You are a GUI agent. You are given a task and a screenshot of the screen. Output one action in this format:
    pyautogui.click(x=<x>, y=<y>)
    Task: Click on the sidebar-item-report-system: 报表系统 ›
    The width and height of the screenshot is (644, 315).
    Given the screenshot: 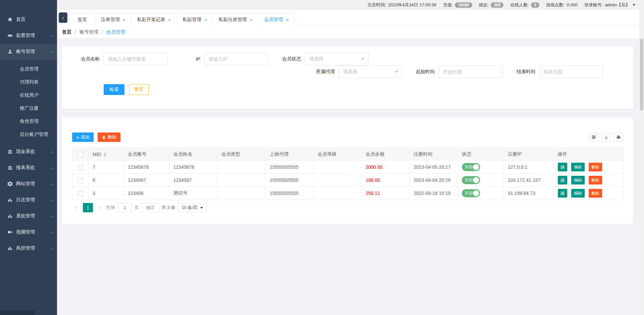 What is the action you would take?
    pyautogui.click(x=29, y=168)
    